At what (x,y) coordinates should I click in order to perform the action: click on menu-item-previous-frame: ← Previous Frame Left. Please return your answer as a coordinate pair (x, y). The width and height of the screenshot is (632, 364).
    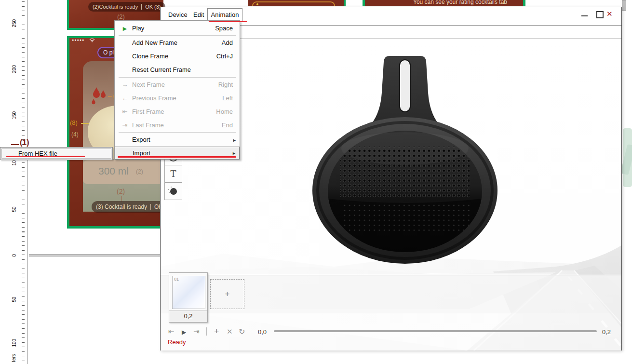
    Looking at the image, I should click on (177, 98).